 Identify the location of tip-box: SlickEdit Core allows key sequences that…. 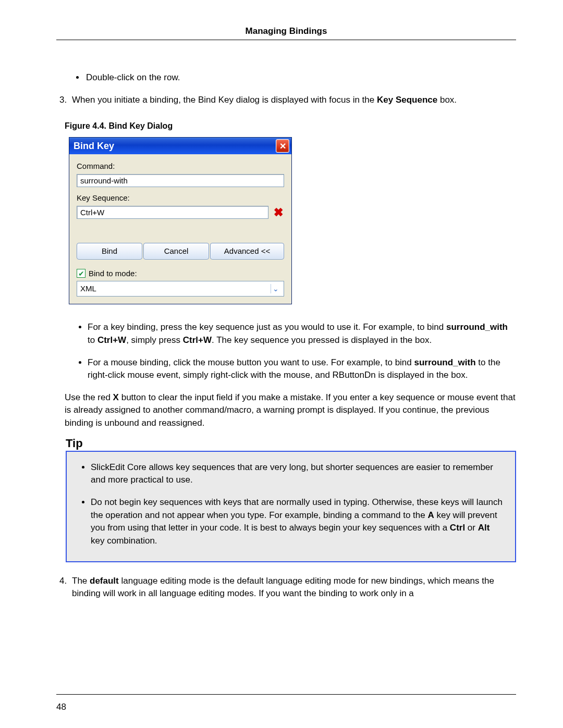
(291, 507).